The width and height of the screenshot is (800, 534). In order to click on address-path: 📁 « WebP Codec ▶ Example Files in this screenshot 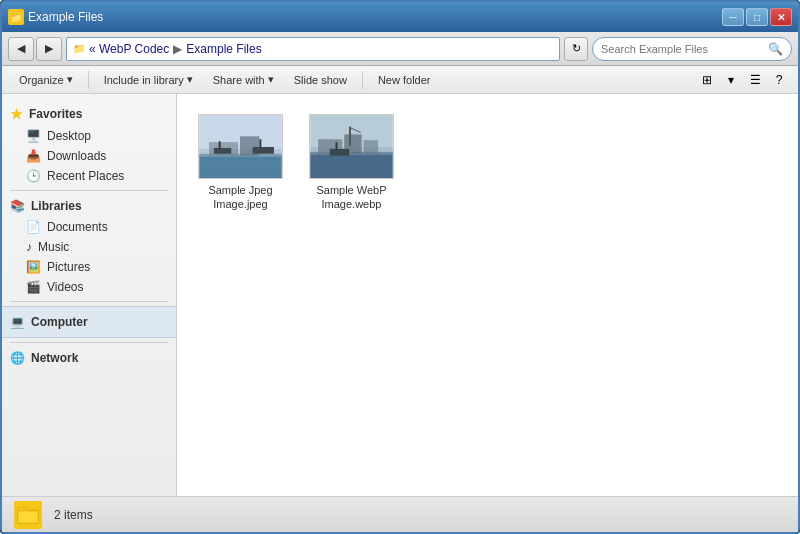, I will do `click(313, 49)`.